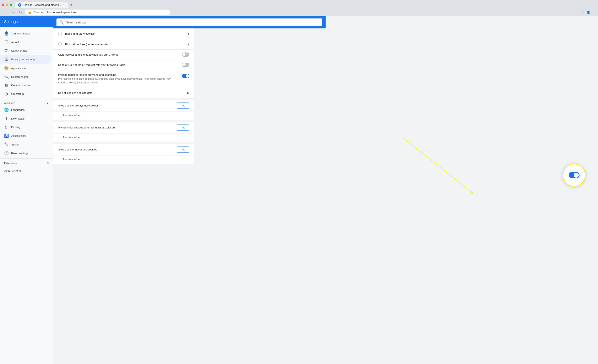 The width and height of the screenshot is (598, 364). Describe the element at coordinates (6, 94) in the screenshot. I see `power-icon: ⏻` at that location.